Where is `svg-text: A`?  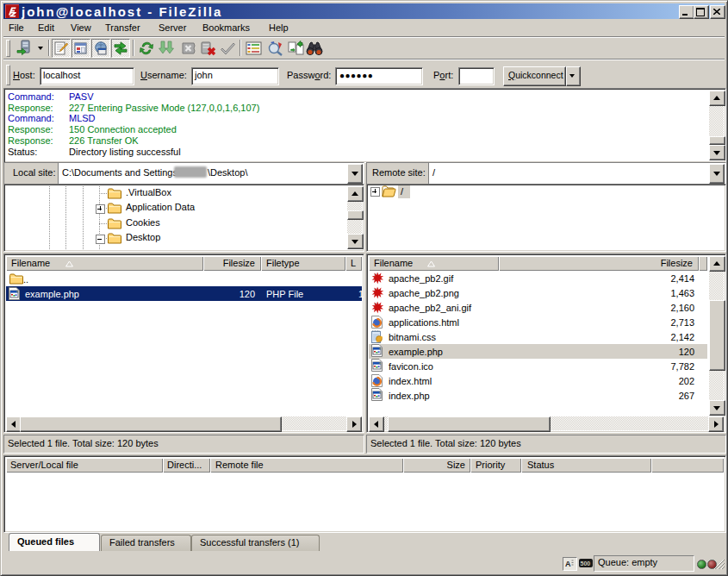
svg-text: A is located at coordinates (569, 564).